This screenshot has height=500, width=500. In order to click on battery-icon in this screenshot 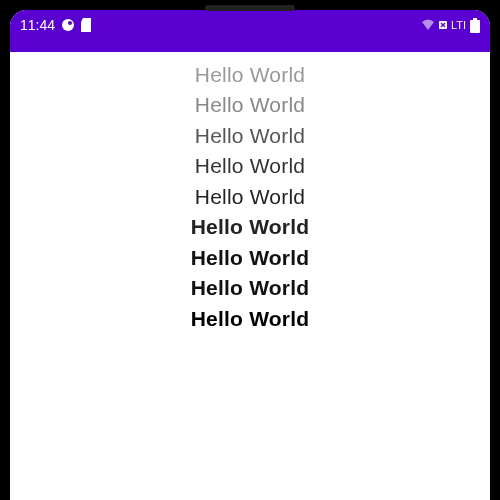, I will do `click(475, 26)`.